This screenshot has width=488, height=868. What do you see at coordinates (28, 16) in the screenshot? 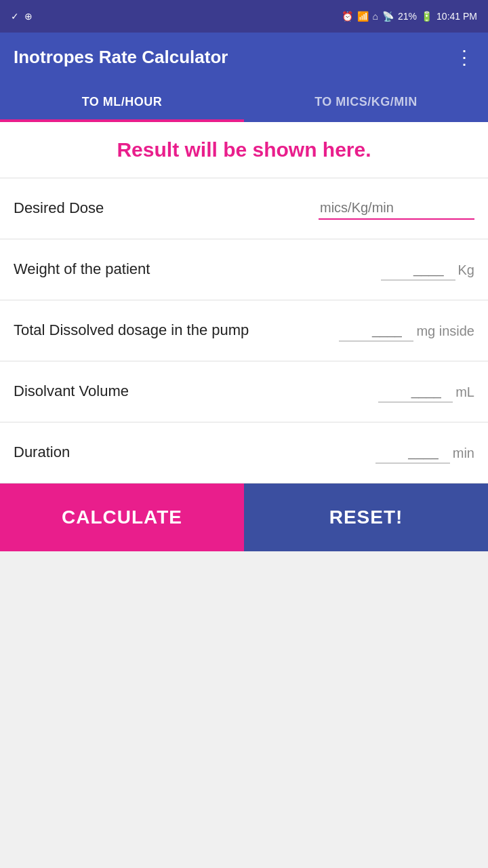
I see `wechat-icon: ⊕` at bounding box center [28, 16].